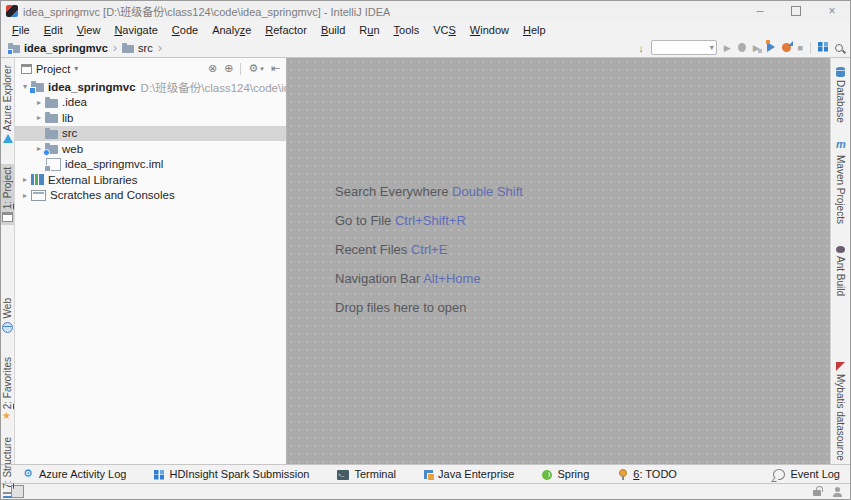  I want to click on run-with-coverage-button: ▶, so click(756, 48).